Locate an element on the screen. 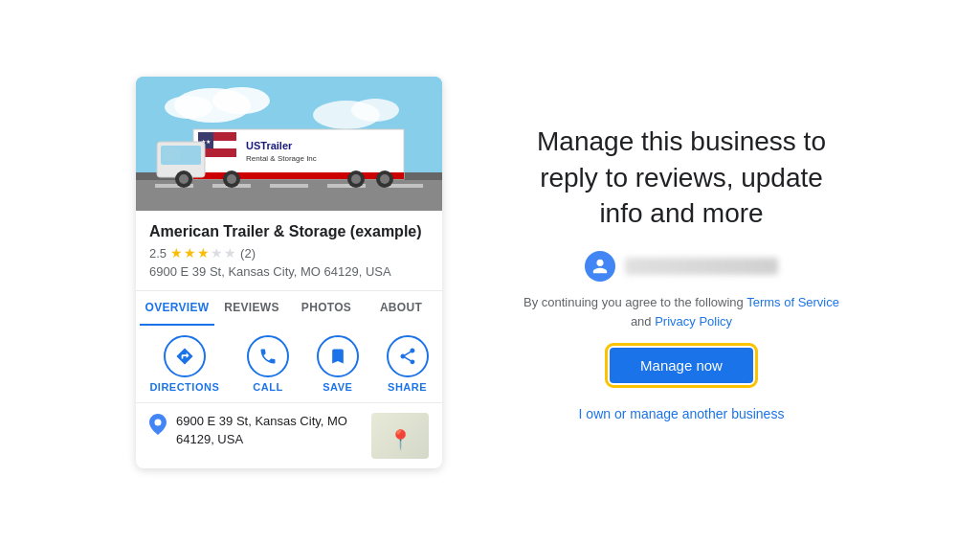 The image size is (980, 545). rating-number: 2.5 is located at coordinates (158, 253).